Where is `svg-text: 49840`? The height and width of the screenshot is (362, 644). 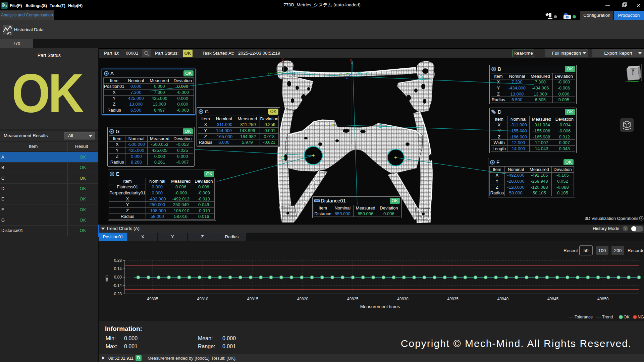 svg-text: 49840 is located at coordinates (503, 299).